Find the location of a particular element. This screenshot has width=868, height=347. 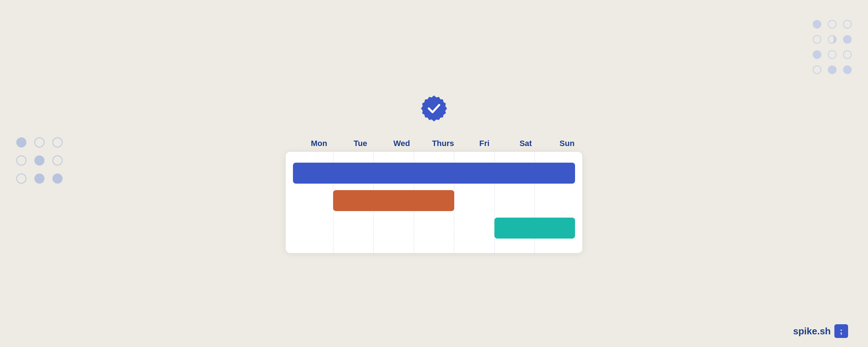

verified-badge-icon is located at coordinates (434, 116).